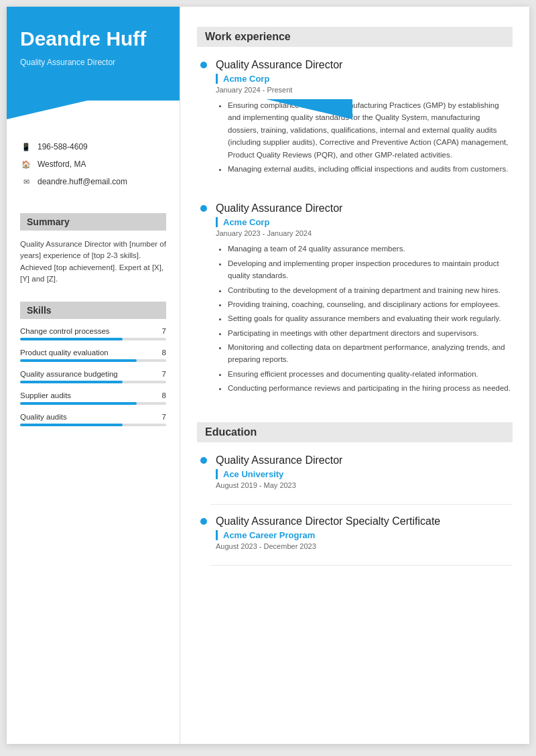 The height and width of the screenshot is (756, 536). Describe the element at coordinates (93, 251) in the screenshot. I see `summary-section: Summary Quality Assurance Director with …` at that location.